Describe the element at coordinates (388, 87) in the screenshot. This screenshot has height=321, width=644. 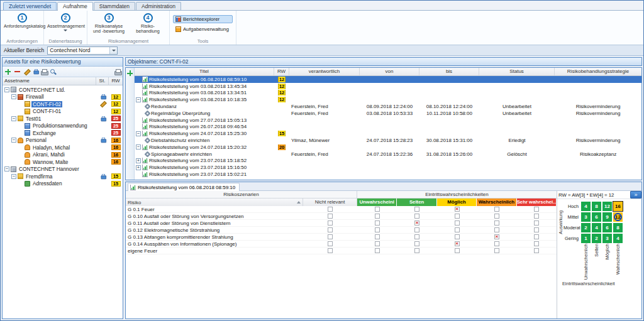
I see `risk-table-row: Risikofeststellung vom 03.08.2018 13:45:…` at that location.